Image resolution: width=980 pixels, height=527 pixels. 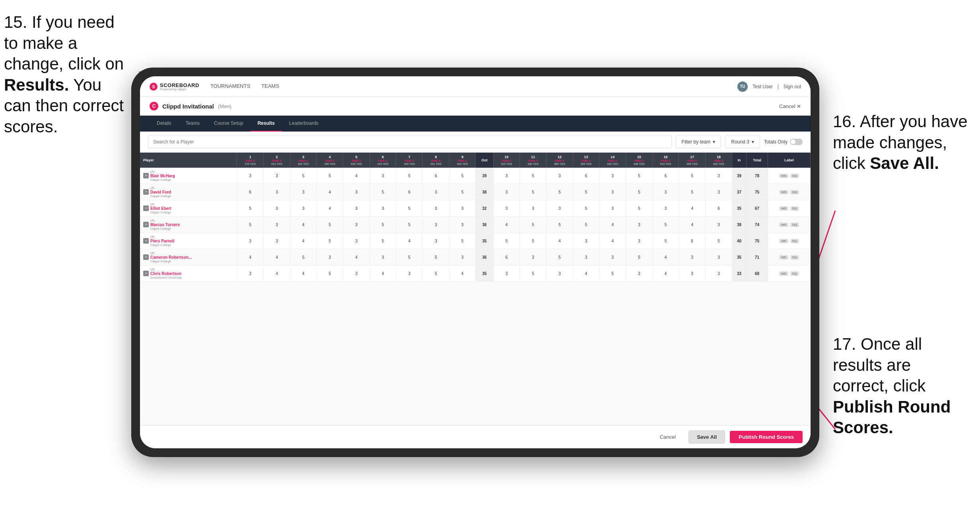 I want to click on score-back-10: 6, so click(x=507, y=258).